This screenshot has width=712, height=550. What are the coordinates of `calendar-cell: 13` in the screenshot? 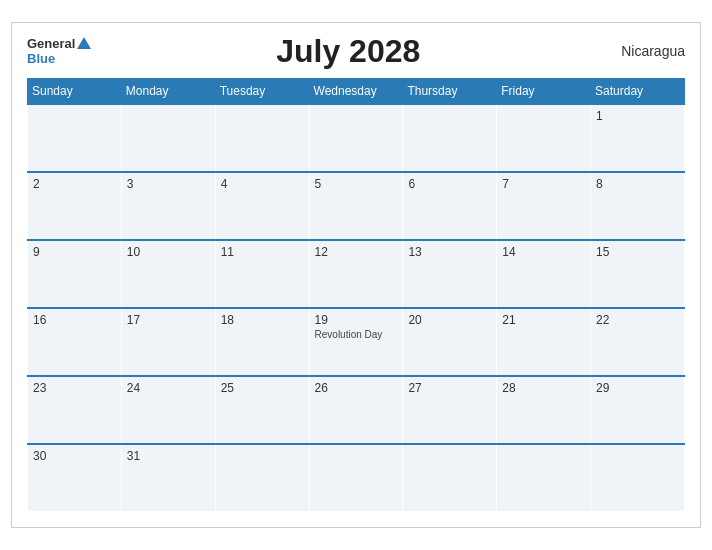 It's located at (450, 274).